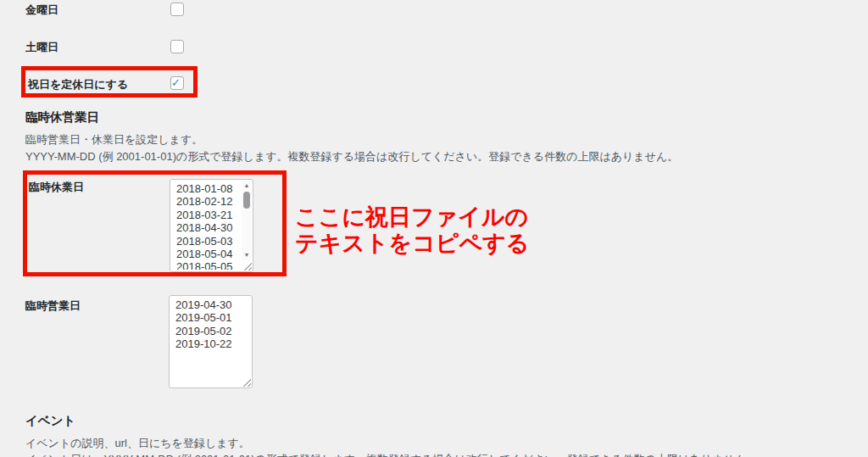 This screenshot has height=457, width=868. I want to click on open-date: 2019-05-01, so click(213, 317).